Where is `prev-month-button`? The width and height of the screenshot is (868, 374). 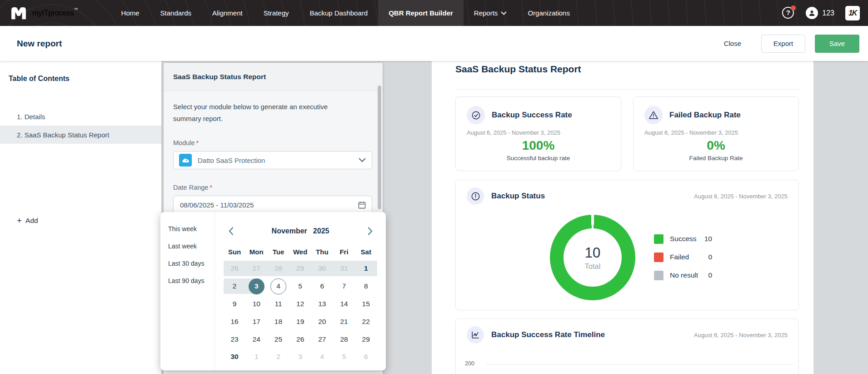
prev-month-button is located at coordinates (231, 231).